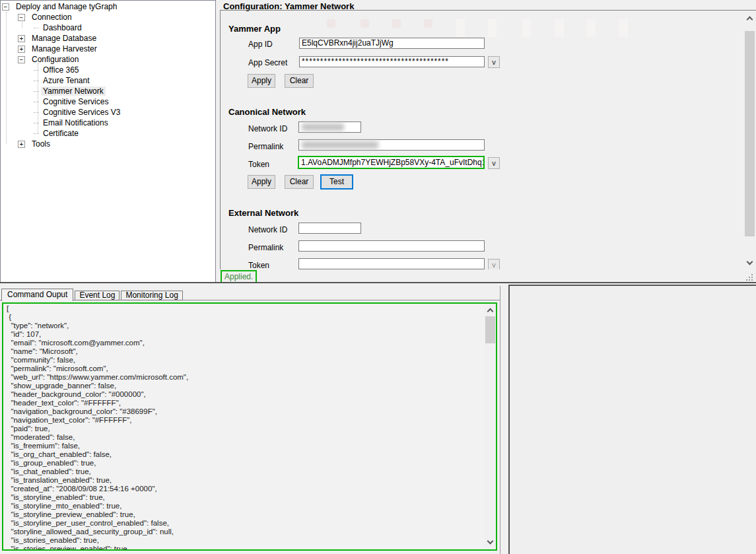 The height and width of the screenshot is (554, 756). I want to click on yammer-app-apply-button: Apply, so click(261, 81).